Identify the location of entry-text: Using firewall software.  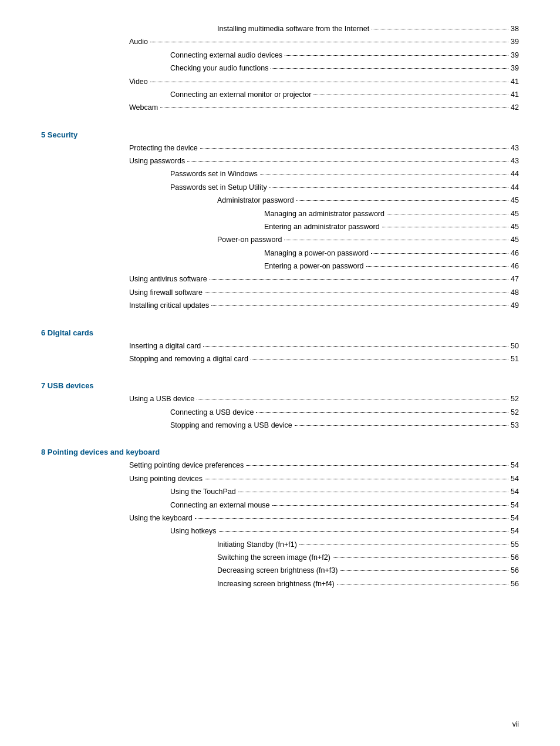
(166, 293).